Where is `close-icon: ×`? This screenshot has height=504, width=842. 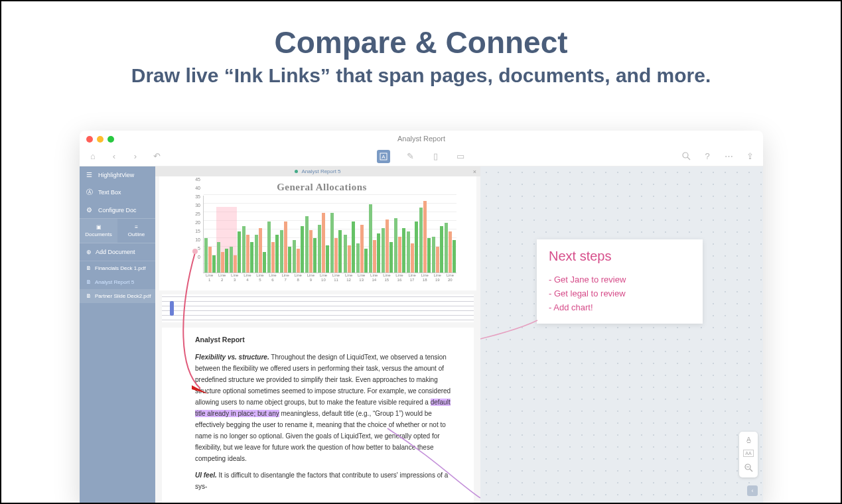
close-icon: × is located at coordinates (475, 172).